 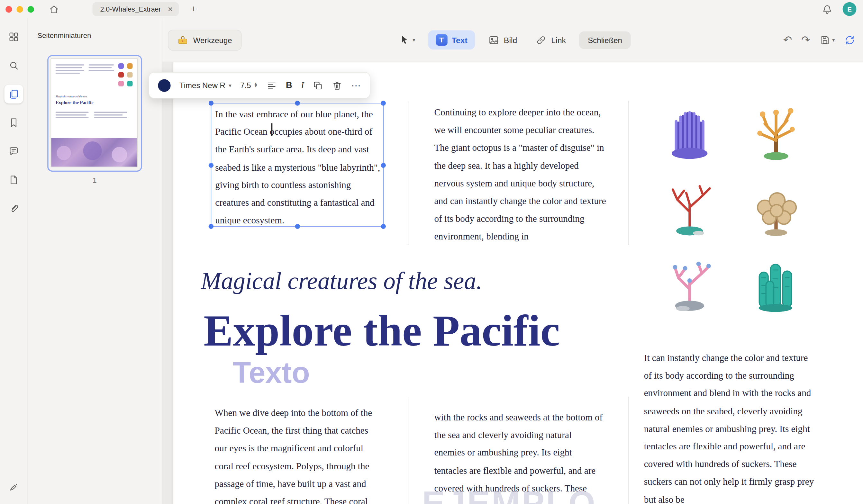 What do you see at coordinates (297, 103) in the screenshot?
I see `resize-handle-n` at bounding box center [297, 103].